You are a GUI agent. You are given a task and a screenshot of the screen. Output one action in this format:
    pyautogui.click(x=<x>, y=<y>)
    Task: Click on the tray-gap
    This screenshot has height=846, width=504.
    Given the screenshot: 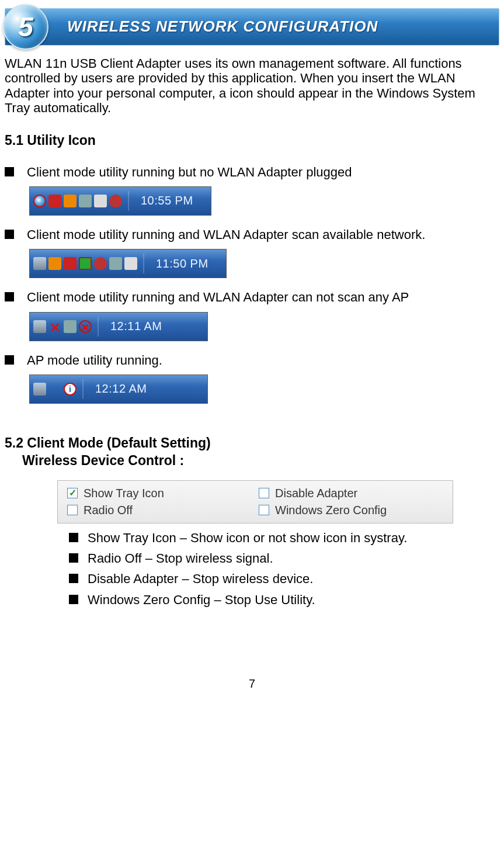 What is the action you would take?
    pyautogui.click(x=55, y=389)
    